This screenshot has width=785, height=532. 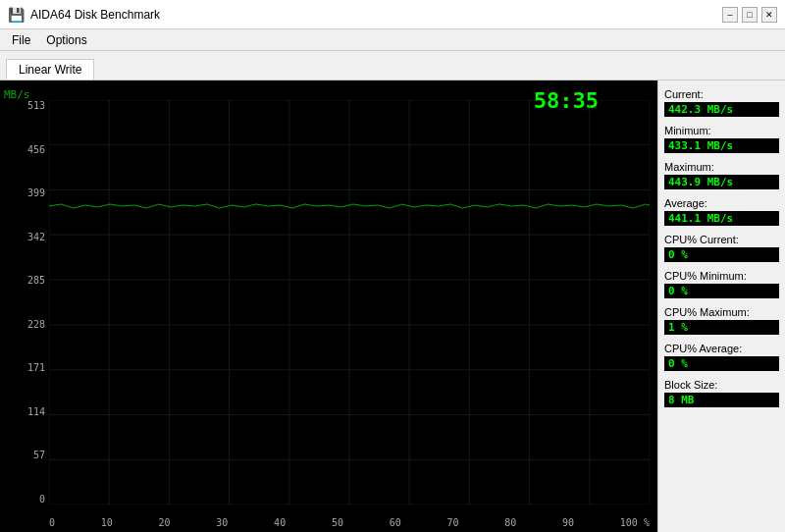 What do you see at coordinates (722, 291) in the screenshot?
I see `cpu-minimum-value: 0 %` at bounding box center [722, 291].